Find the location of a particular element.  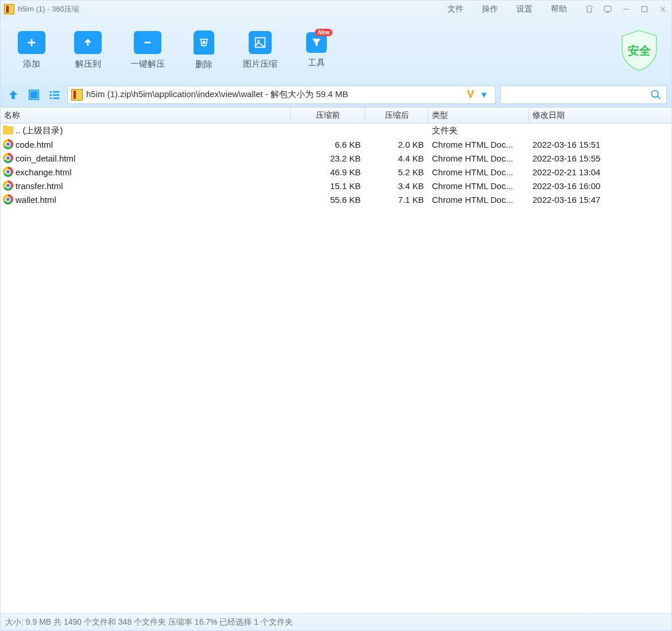

view-list-button is located at coordinates (55, 95).